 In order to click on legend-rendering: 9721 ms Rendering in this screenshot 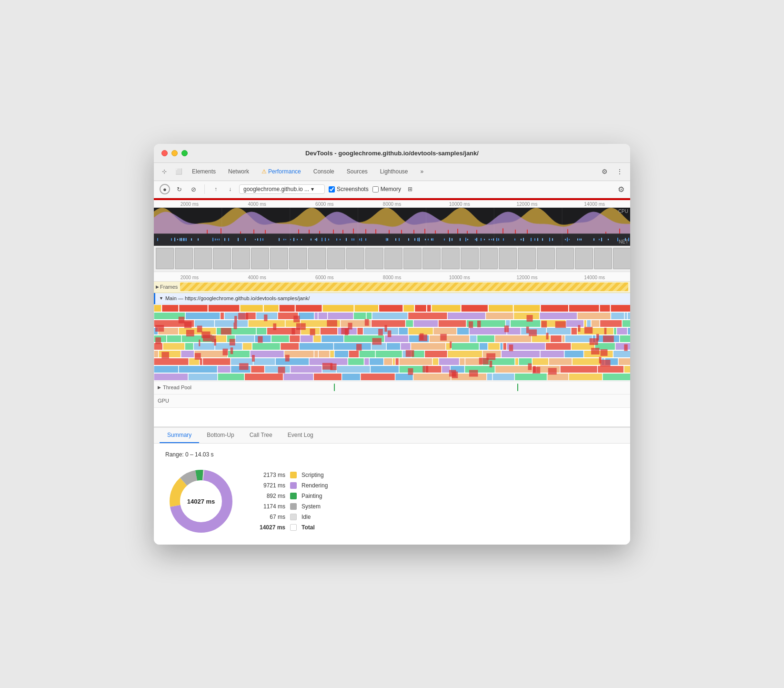, I will do `click(290, 486)`.